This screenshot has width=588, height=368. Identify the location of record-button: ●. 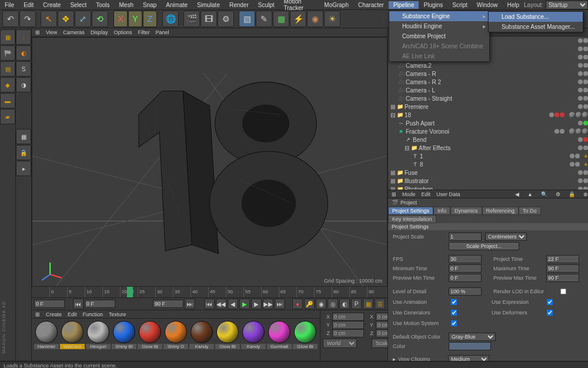
(298, 304).